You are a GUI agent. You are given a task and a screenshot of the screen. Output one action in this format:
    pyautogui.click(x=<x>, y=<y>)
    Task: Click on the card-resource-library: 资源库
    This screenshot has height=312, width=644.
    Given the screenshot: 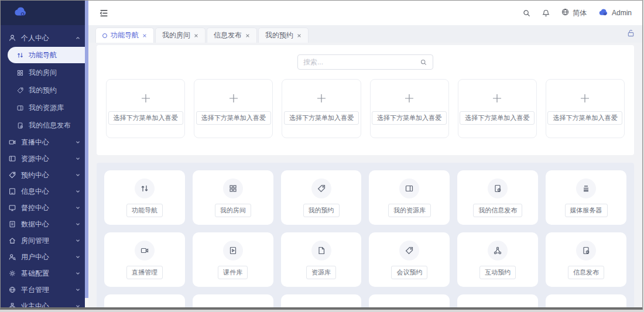 What is the action you would take?
    pyautogui.click(x=321, y=260)
    